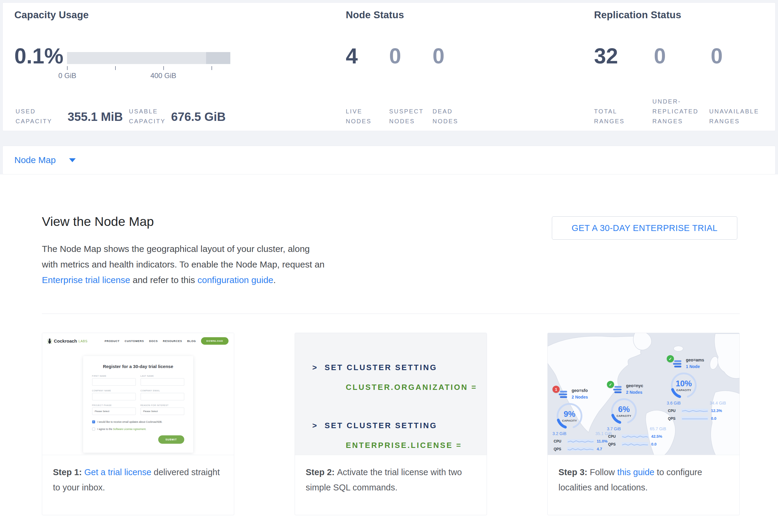 This screenshot has height=532, width=778. I want to click on locality-name: geo=nyc, so click(635, 386).